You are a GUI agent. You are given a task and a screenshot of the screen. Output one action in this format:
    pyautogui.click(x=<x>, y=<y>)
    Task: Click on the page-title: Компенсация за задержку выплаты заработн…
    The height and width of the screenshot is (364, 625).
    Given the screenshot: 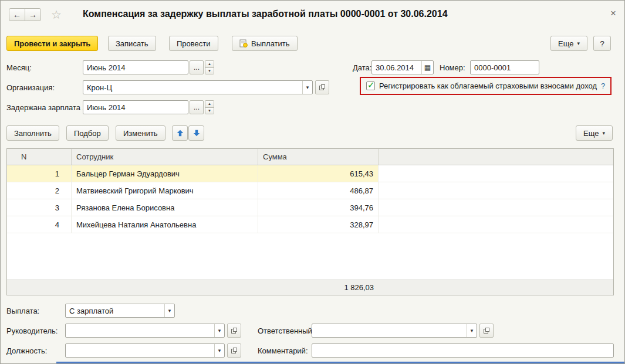 What is the action you would take?
    pyautogui.click(x=265, y=14)
    